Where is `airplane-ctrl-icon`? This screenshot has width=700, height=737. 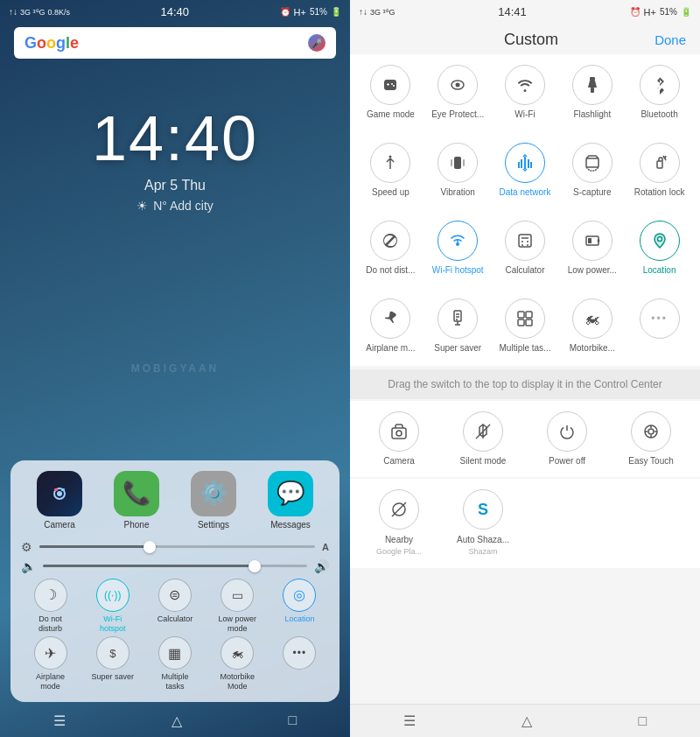
airplane-ctrl-icon is located at coordinates (390, 319).